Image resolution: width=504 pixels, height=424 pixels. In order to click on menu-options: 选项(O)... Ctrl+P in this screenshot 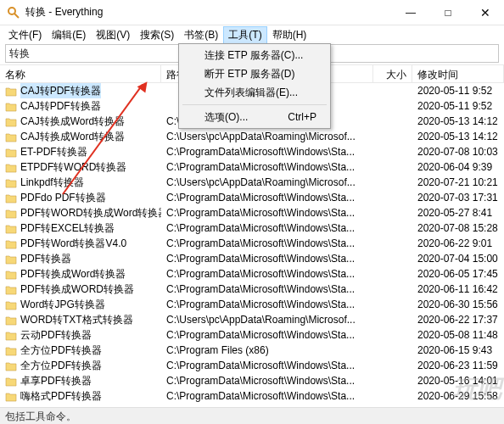, I will do `click(255, 117)`.